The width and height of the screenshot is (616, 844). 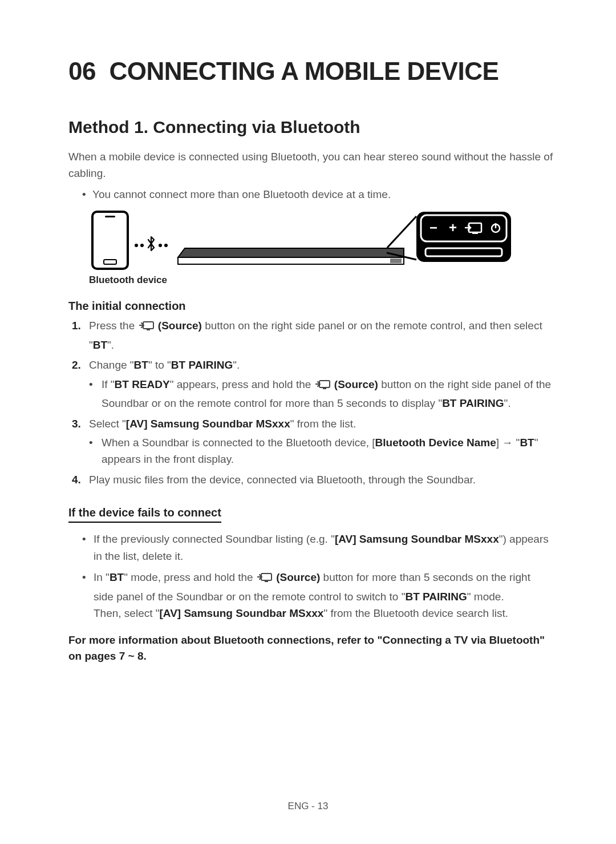 What do you see at coordinates (242, 385) in the screenshot?
I see `text: " appears, press and hold the` at bounding box center [242, 385].